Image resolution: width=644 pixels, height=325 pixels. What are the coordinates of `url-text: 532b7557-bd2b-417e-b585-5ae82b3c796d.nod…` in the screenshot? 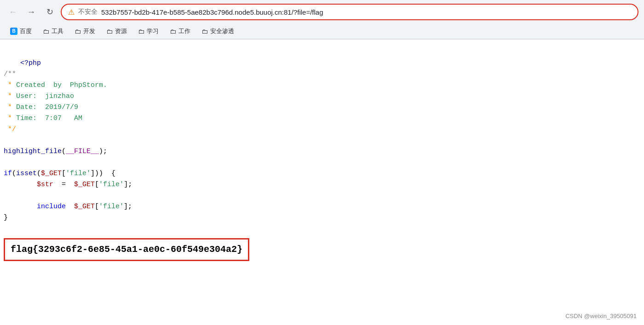 It's located at (366, 12).